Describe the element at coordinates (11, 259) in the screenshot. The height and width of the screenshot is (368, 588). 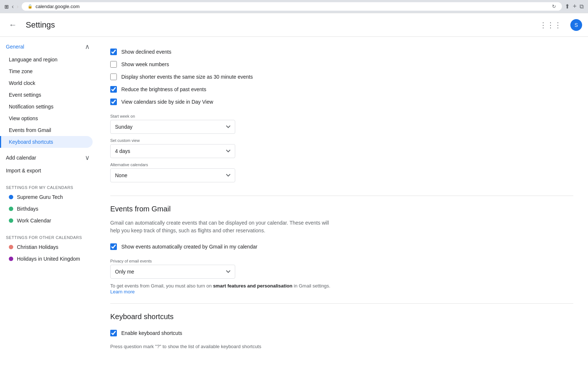
I see `uk-dot` at that location.